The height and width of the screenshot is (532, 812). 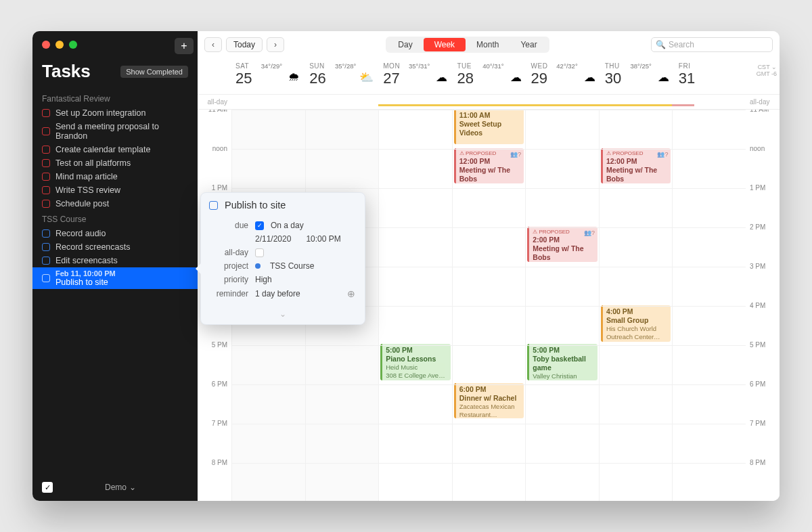 What do you see at coordinates (636, 324) in the screenshot?
I see `event: 4:00 PMSmall GroupHis Church World Outre…` at bounding box center [636, 324].